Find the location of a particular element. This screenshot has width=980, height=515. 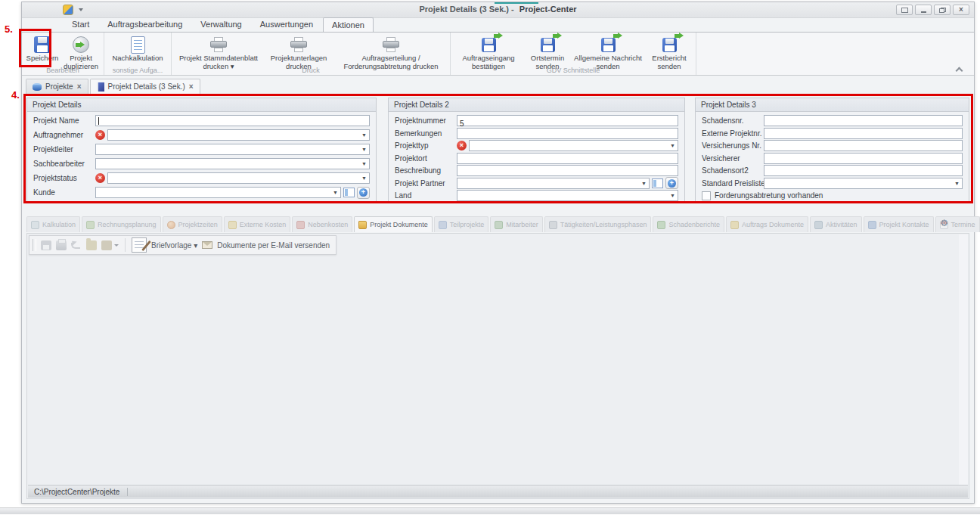

detail-tab-aktivitaeten: Aktivitäten is located at coordinates (836, 224).